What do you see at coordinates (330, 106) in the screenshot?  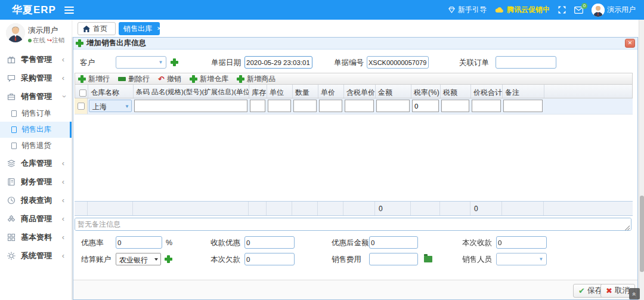 I see `price-input` at bounding box center [330, 106].